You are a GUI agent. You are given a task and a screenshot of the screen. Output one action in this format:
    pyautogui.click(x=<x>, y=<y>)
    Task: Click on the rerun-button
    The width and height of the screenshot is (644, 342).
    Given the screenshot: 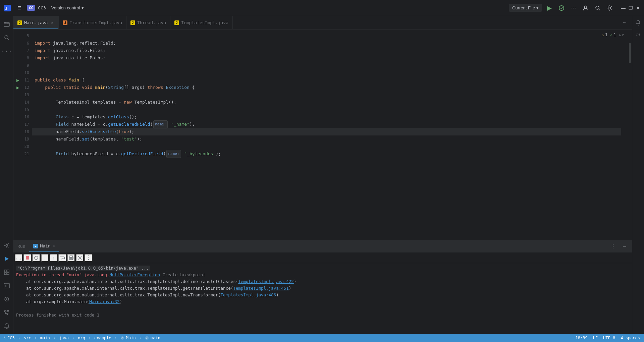 What is the action you would take?
    pyautogui.click(x=36, y=258)
    